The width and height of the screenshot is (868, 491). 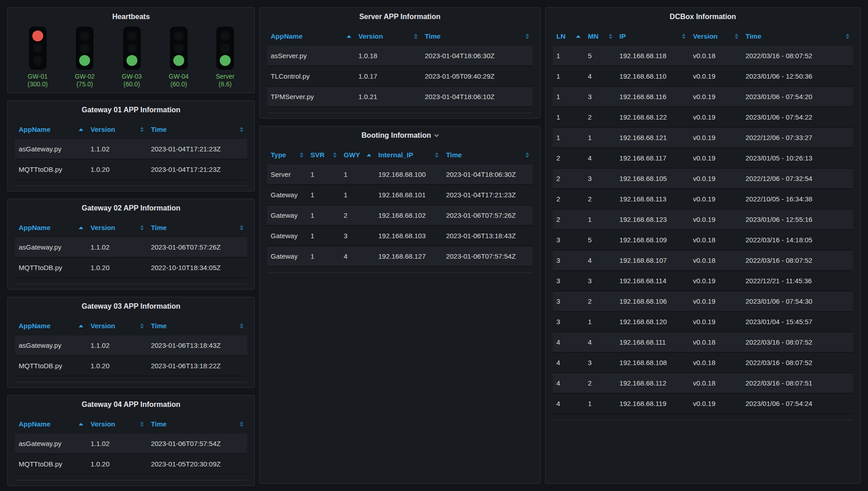 I want to click on column-label: LN, so click(x=561, y=36).